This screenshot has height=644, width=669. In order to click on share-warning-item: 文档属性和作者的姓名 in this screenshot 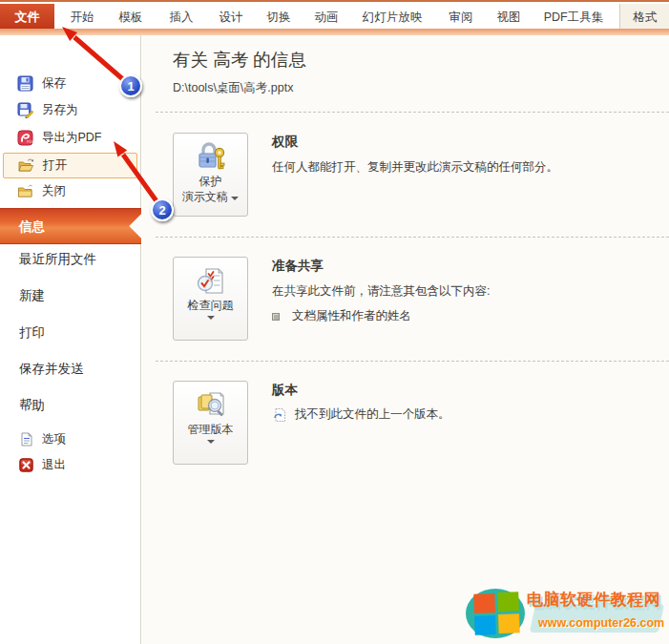, I will do `click(381, 317)`.